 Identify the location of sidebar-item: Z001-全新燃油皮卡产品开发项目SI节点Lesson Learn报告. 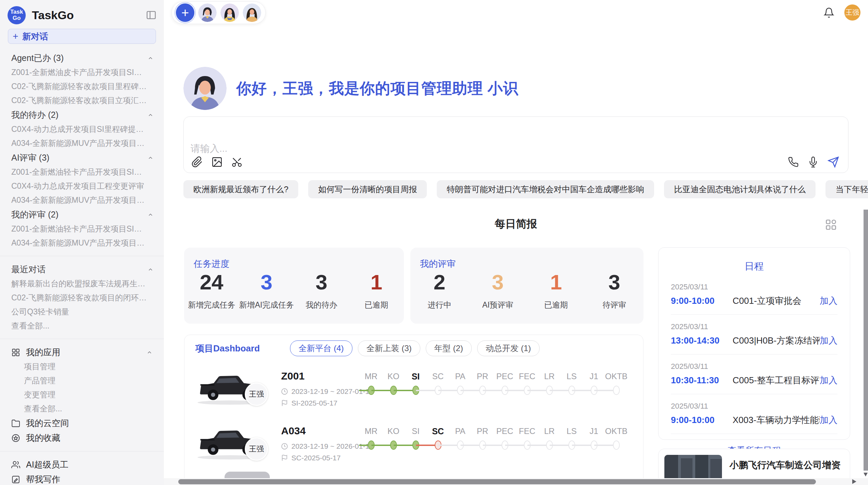
(82, 73).